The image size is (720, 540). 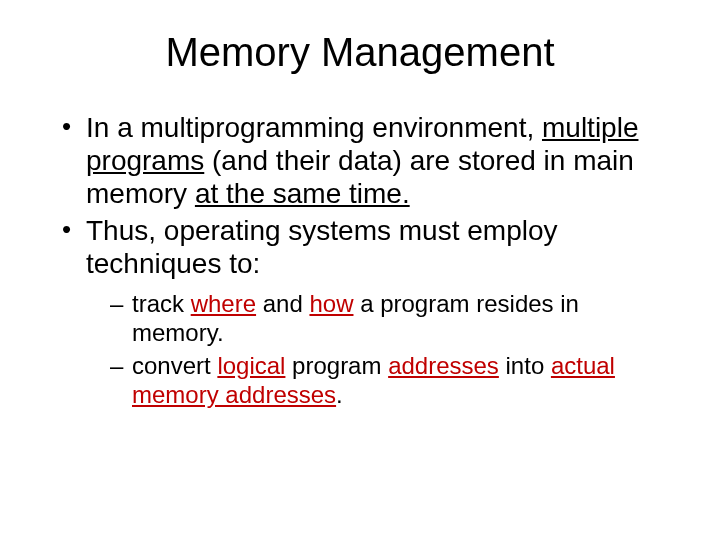 I want to click on text: into, so click(x=525, y=366).